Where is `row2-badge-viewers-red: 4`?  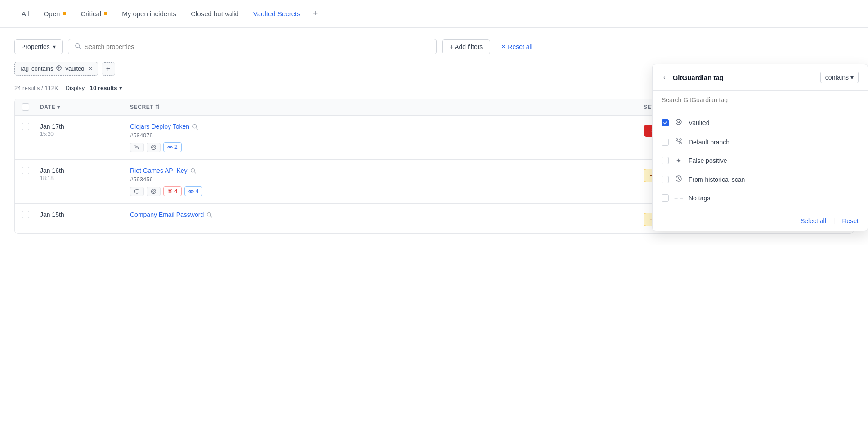 row2-badge-viewers-red: 4 is located at coordinates (173, 191).